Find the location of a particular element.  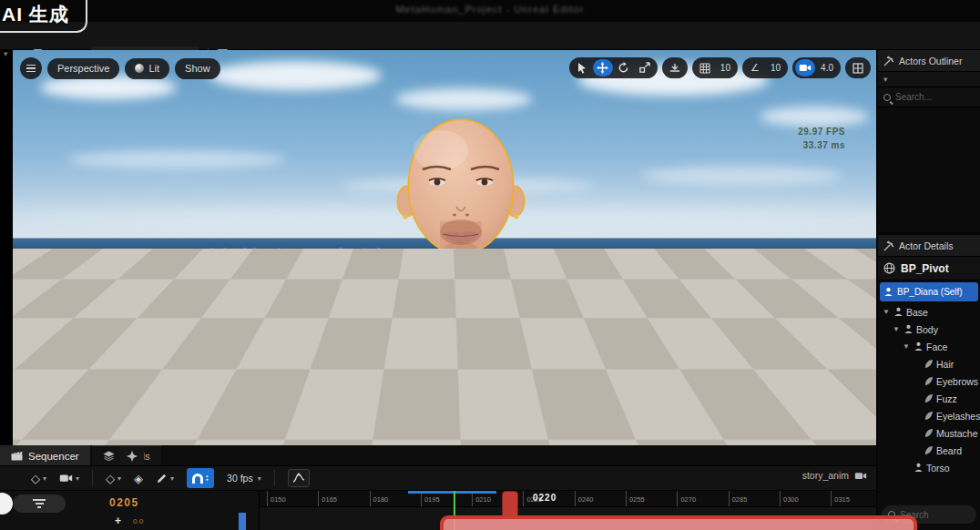

component-name: Body is located at coordinates (927, 330).